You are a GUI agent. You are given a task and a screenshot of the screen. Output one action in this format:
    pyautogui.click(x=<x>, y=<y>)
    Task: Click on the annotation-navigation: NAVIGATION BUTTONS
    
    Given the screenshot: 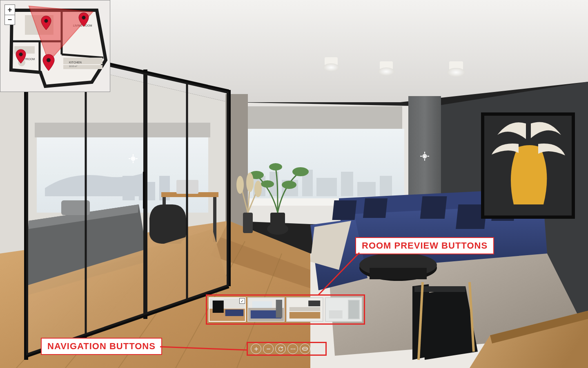 What is the action you would take?
    pyautogui.click(x=101, y=346)
    